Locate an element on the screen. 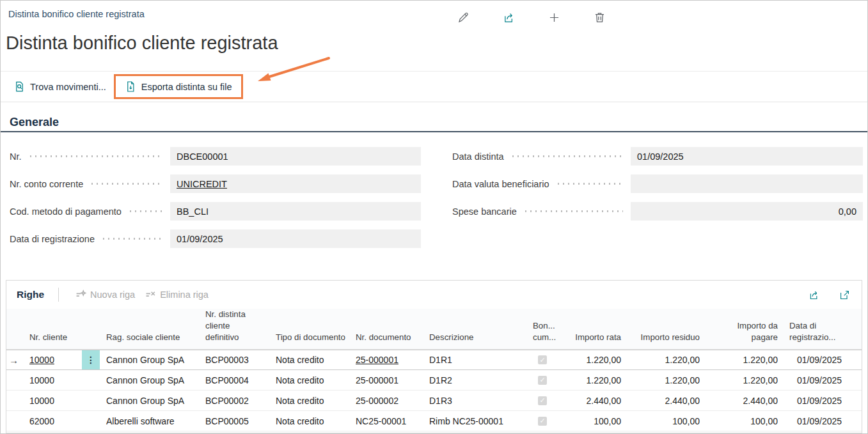 This screenshot has height=434, width=868. column-header: Importo rata is located at coordinates (592, 329).